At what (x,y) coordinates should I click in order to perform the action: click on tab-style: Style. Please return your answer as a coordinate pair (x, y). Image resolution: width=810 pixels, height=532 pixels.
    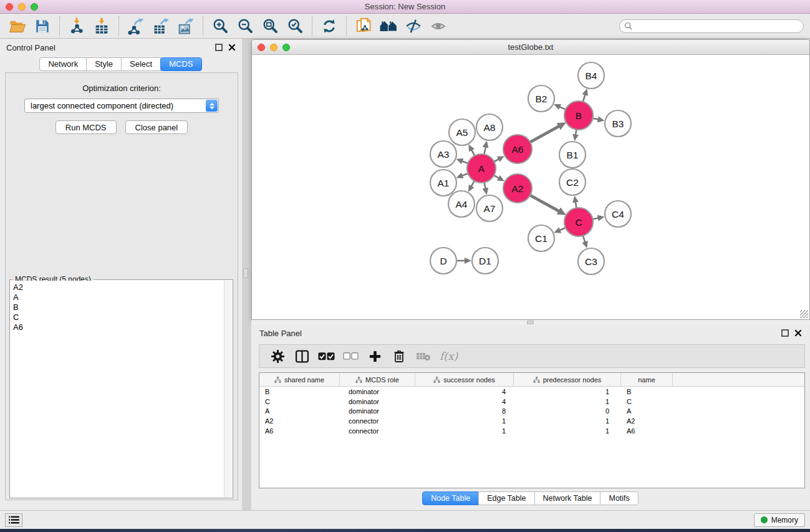
    Looking at the image, I should click on (104, 64).